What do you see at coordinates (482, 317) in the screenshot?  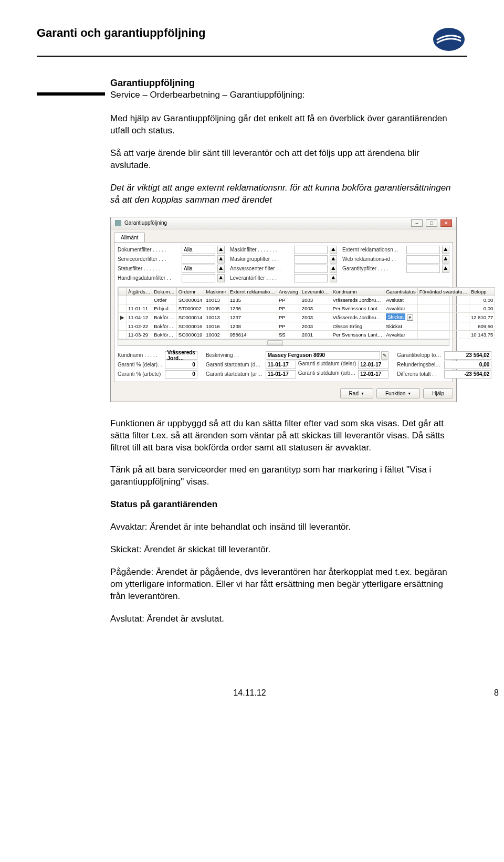 I see `cell: 12 810,77` at bounding box center [482, 317].